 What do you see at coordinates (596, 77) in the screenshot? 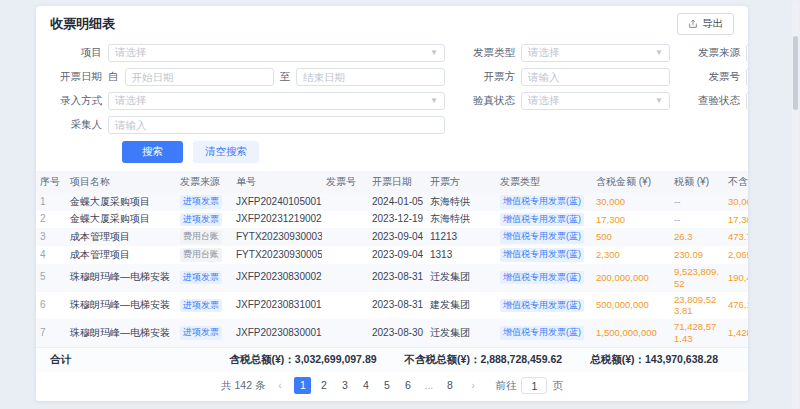
I see `issuer-input` at bounding box center [596, 77].